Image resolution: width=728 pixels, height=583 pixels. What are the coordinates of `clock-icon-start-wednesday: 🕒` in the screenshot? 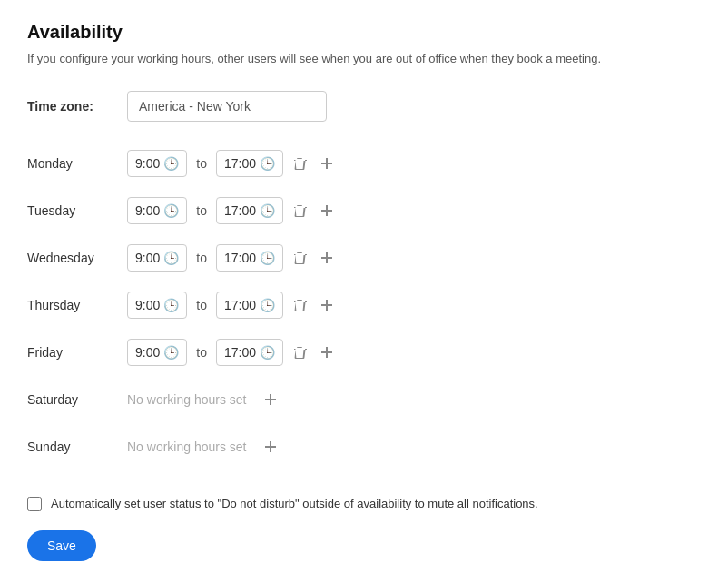 It's located at (171, 258).